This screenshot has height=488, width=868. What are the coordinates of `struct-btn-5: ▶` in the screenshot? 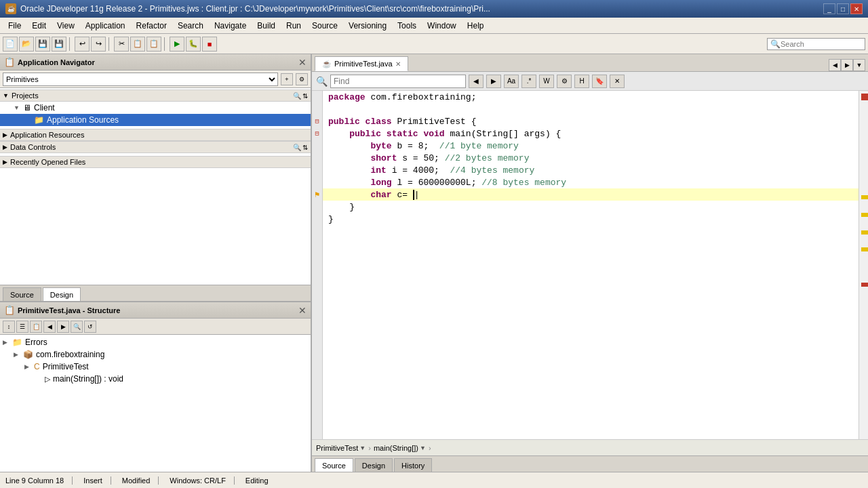 It's located at (63, 327).